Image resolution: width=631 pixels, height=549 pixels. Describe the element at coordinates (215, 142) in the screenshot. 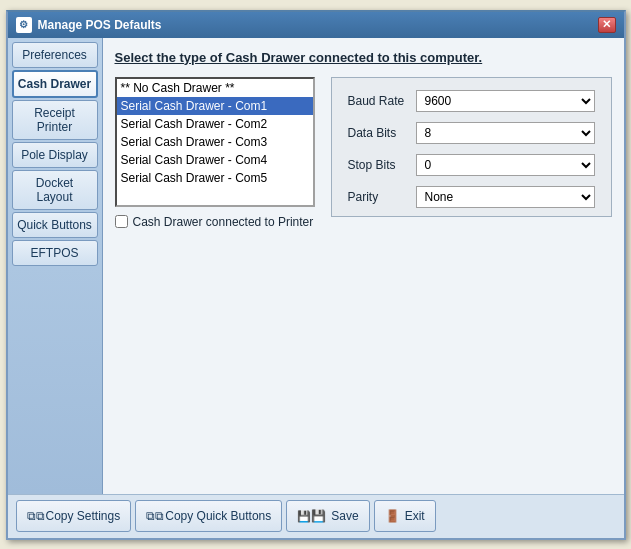

I see `cash-drawer-listbox: ** No Cash Drawer ** Serial Cash Drawer …` at that location.